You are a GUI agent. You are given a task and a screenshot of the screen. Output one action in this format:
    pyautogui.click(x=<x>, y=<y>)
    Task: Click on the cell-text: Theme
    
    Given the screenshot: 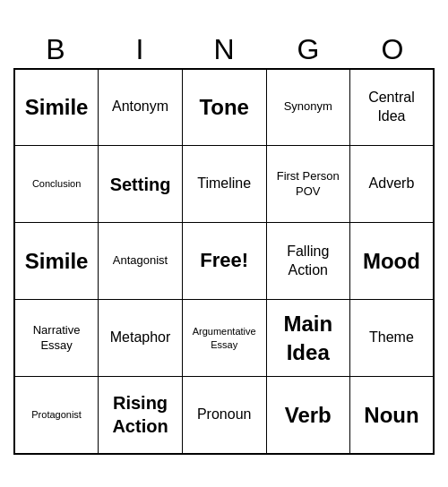 What is the action you would take?
    pyautogui.click(x=392, y=338)
    